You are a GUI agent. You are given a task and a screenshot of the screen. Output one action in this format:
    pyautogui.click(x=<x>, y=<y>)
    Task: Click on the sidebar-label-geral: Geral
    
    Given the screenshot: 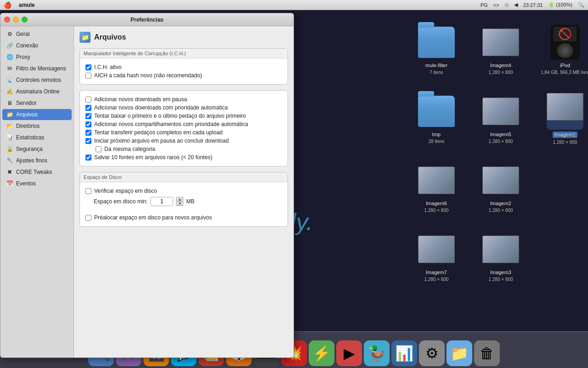 What is the action you would take?
    pyautogui.click(x=23, y=34)
    